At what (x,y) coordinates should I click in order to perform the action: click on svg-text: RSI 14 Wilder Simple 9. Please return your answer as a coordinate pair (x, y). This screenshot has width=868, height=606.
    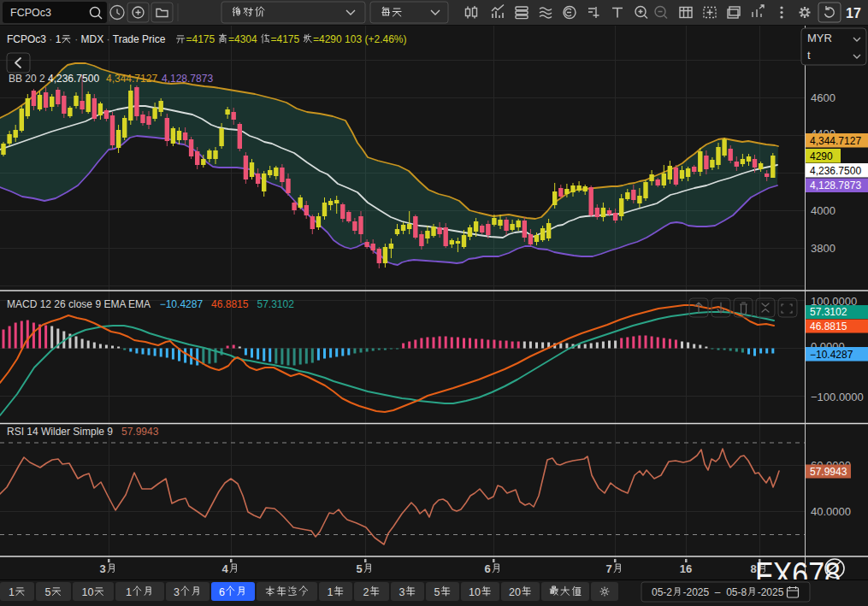
    Looking at the image, I should click on (60, 432).